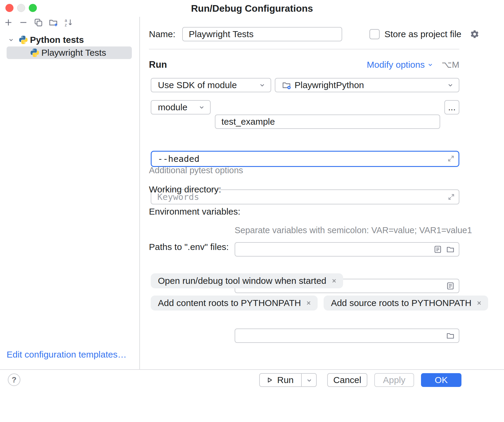 The width and height of the screenshot is (504, 422). Describe the element at coordinates (66, 25) in the screenshot. I see `svg-text: z` at that location.